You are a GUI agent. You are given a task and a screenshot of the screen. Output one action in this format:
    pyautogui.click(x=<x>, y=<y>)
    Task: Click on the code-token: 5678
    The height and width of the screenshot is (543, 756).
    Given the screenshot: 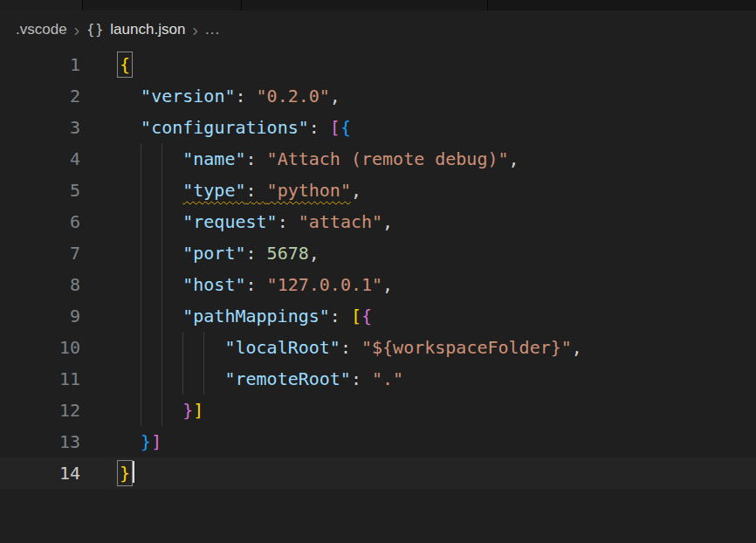 What is the action you would take?
    pyautogui.click(x=288, y=253)
    